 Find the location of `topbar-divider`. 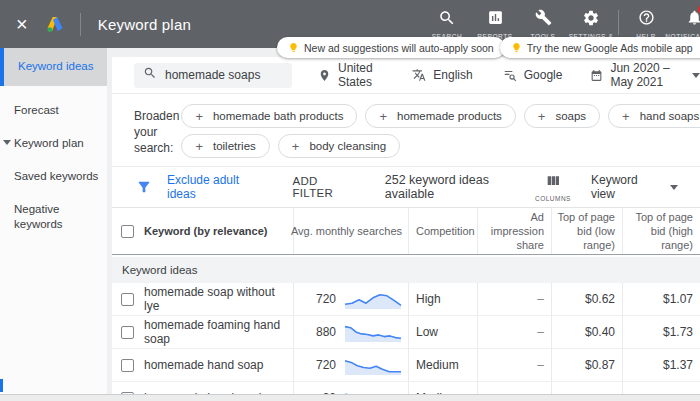

topbar-divider is located at coordinates (80, 24).